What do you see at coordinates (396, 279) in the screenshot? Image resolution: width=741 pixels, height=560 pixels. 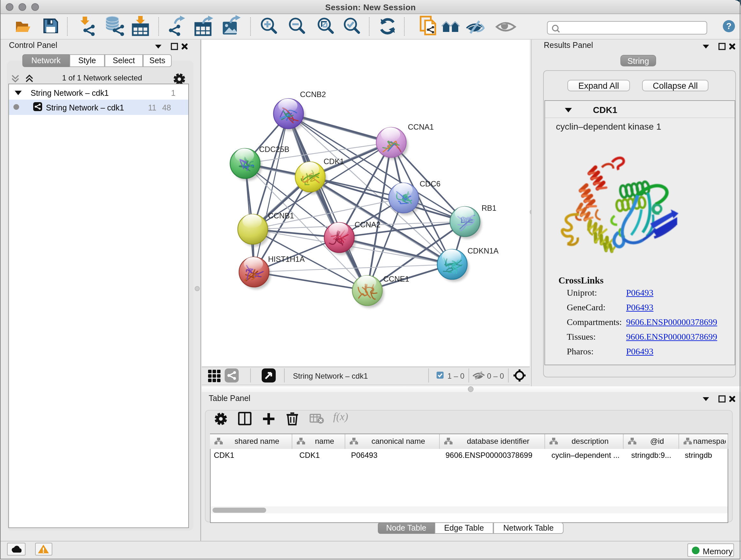 I see `svg-text: CCNE1` at bounding box center [396, 279].